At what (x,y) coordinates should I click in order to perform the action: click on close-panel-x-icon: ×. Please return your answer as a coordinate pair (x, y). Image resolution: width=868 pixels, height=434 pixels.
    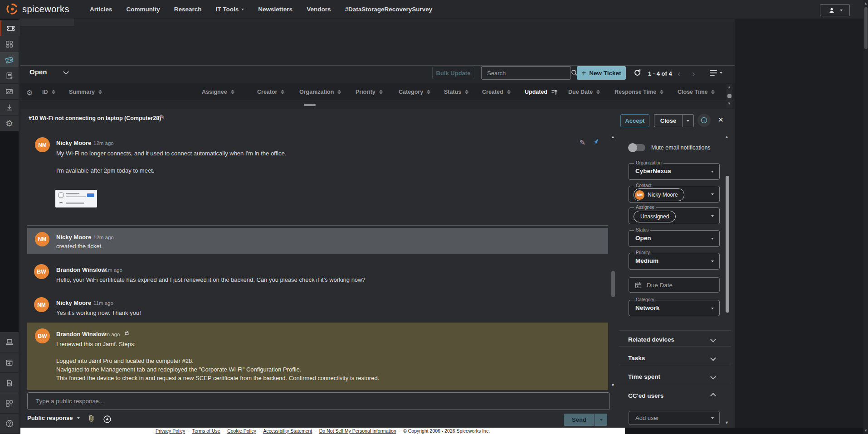
    Looking at the image, I should click on (721, 120).